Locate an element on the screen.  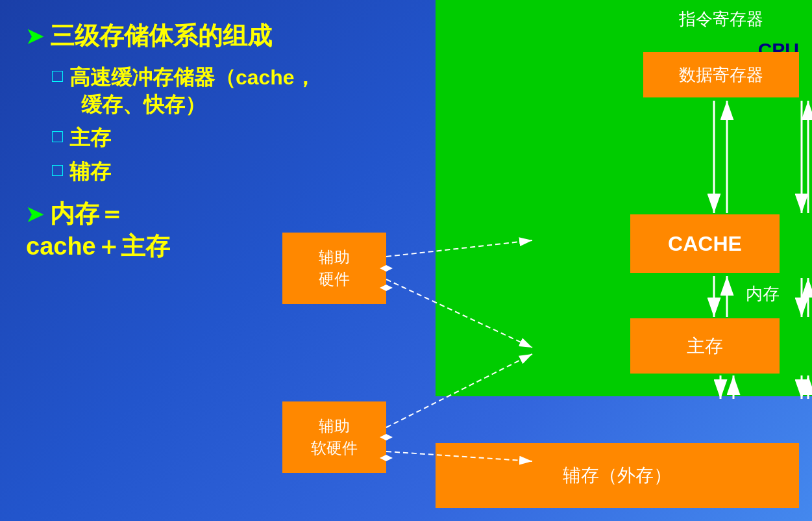
instruction-reg-box: 指令寄存器 is located at coordinates (721, 19).